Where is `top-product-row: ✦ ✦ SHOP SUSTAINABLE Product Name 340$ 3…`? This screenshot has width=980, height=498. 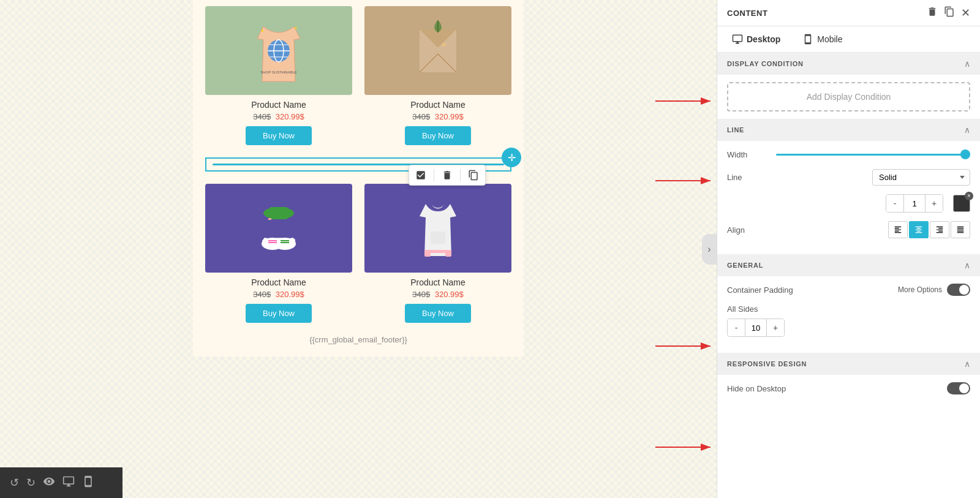
top-product-row: ✦ ✦ SHOP SUSTAINABLE Product Name 340$ 3… is located at coordinates (358, 76).